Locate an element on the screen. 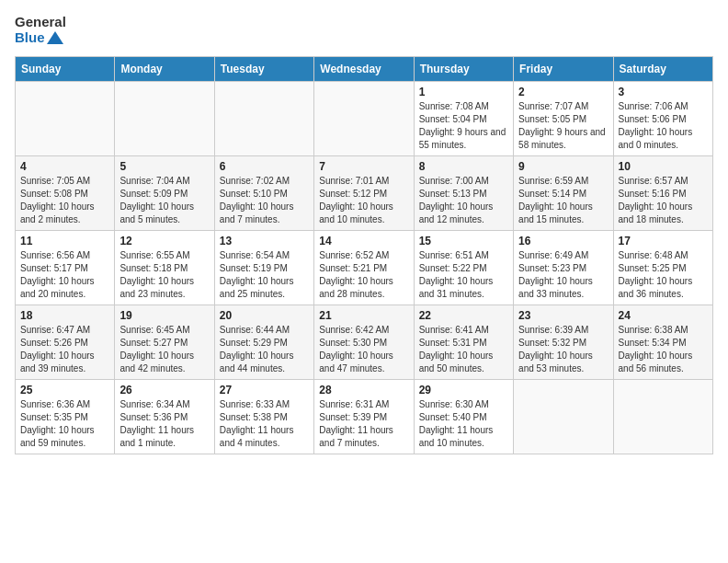  day-number: 20 is located at coordinates (265, 316).